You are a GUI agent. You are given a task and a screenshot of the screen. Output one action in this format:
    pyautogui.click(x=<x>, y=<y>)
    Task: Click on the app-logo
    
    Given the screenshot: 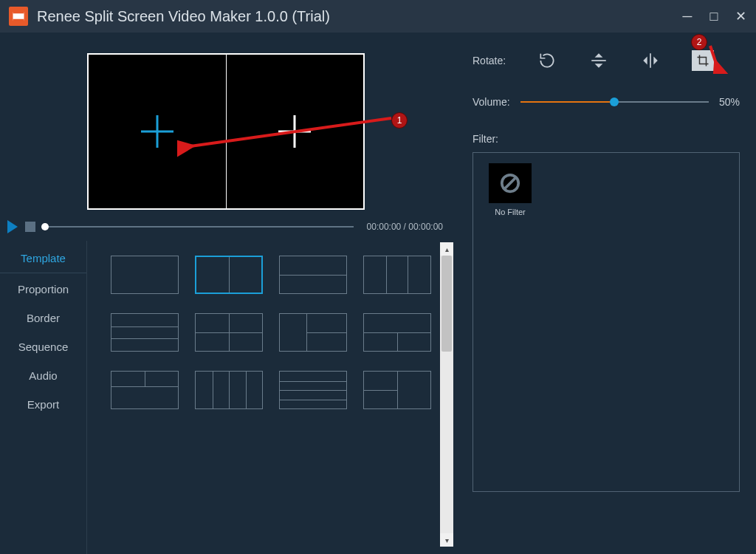 What is the action you would take?
    pyautogui.click(x=18, y=16)
    